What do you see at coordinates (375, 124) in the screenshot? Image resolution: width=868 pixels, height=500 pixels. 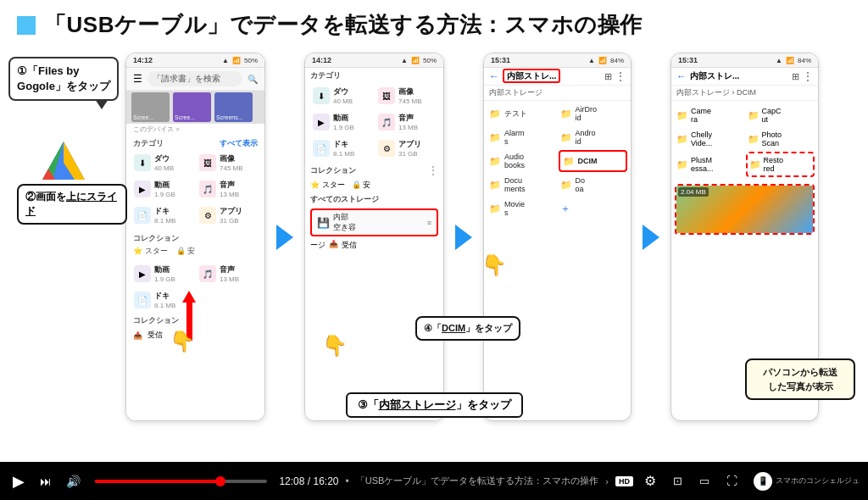 I see `phone-2-category-grid: ⬇ ダウ40 MB 🖼 画像745 MB ▶ 動画1.9 GB 🎵` at bounding box center [375, 124].